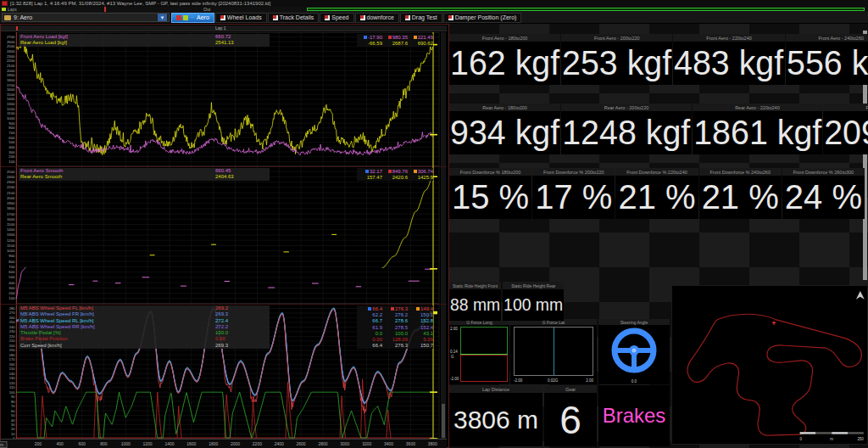  What do you see at coordinates (193, 18) in the screenshot?
I see `tab-aero: ~Aero` at bounding box center [193, 18].